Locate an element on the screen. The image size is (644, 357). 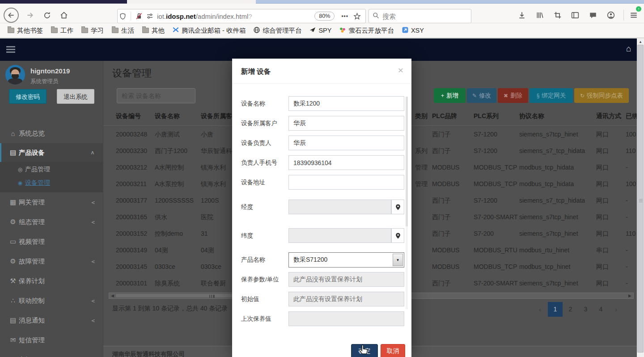
zoom-level-badge: 80% is located at coordinates (325, 16).